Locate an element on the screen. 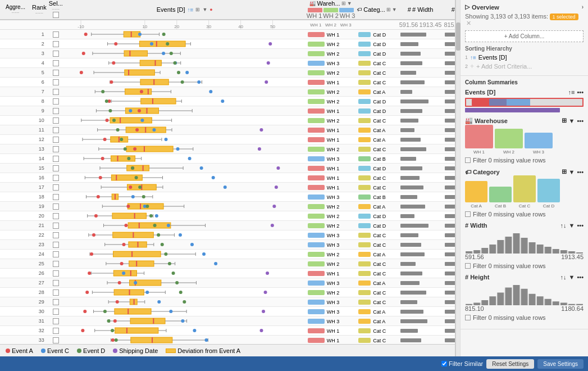 The height and width of the screenshot is (371, 588). rank-cell: 15 is located at coordinates (39, 169).